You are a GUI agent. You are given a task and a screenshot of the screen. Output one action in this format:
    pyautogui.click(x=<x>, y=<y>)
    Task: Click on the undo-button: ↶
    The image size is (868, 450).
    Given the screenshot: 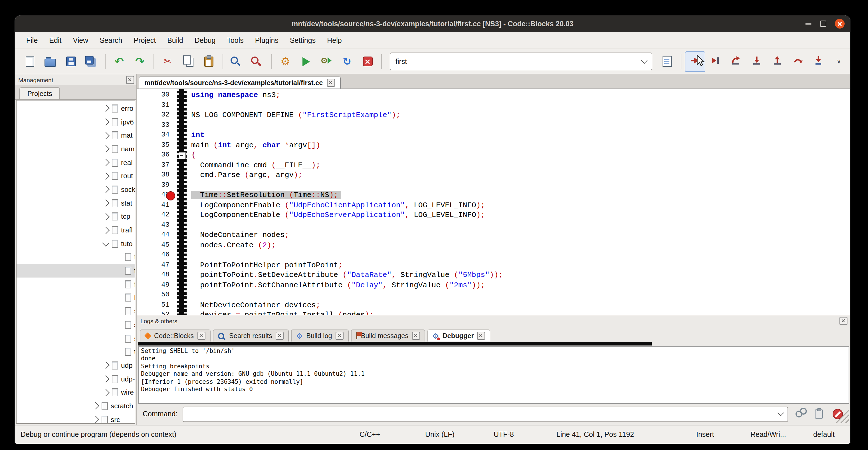 What is the action you would take?
    pyautogui.click(x=119, y=61)
    